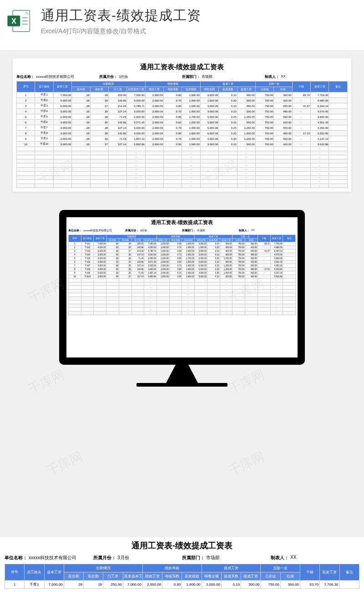 The height and width of the screenshot is (592, 364). What do you see at coordinates (87, 270) in the screenshot?
I see `cell: 千库8` at bounding box center [87, 270].